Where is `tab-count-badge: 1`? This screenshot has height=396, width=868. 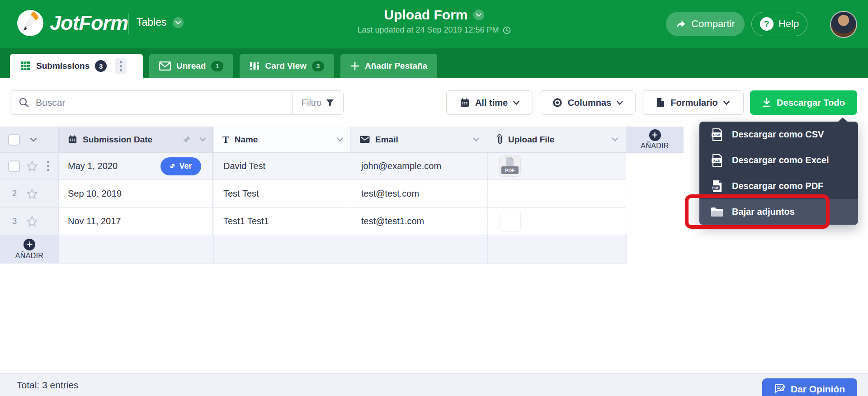 tab-count-badge: 1 is located at coordinates (217, 66).